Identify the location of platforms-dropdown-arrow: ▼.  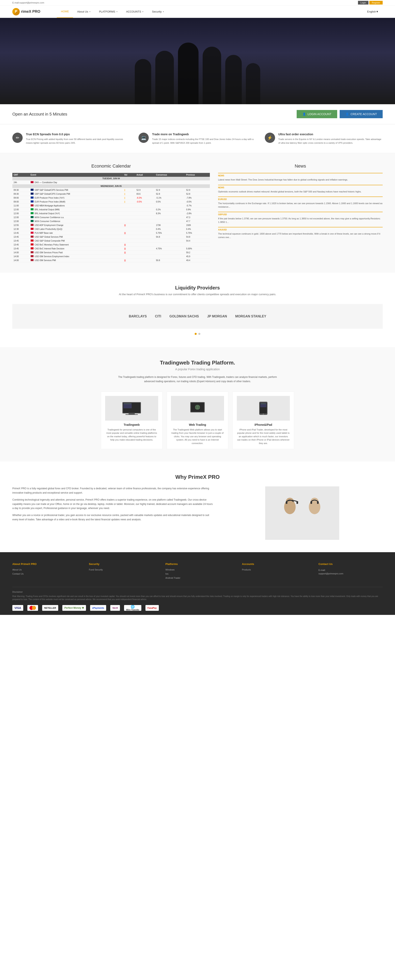
(117, 12).